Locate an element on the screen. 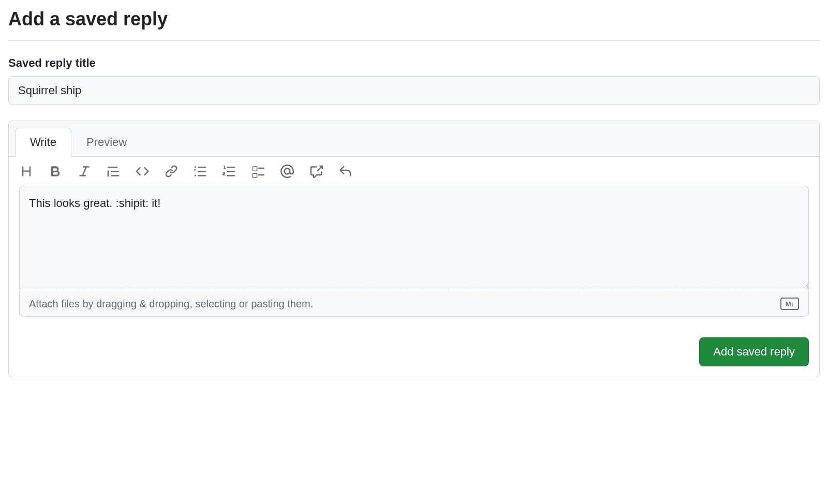 The height and width of the screenshot is (504, 828). title-label: Saved reply title is located at coordinates (414, 63).